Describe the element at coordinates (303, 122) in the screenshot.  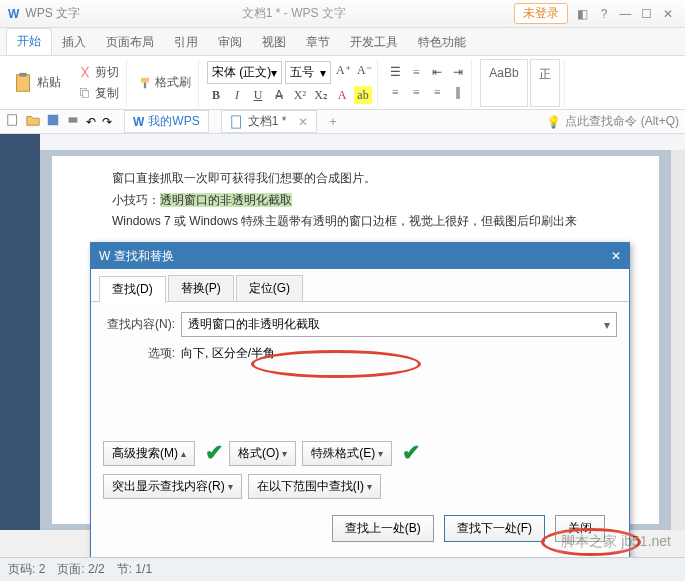
I see `tab-close-icon: ✕` at that location.